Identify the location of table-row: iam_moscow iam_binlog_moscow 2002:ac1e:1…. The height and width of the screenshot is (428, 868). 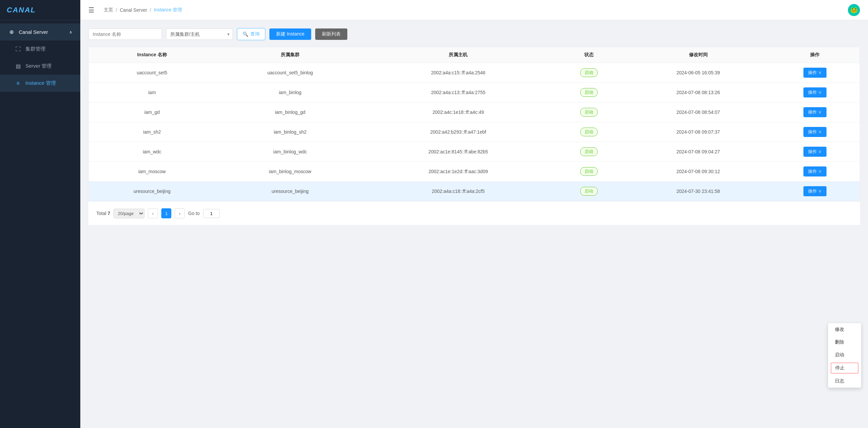
(474, 172).